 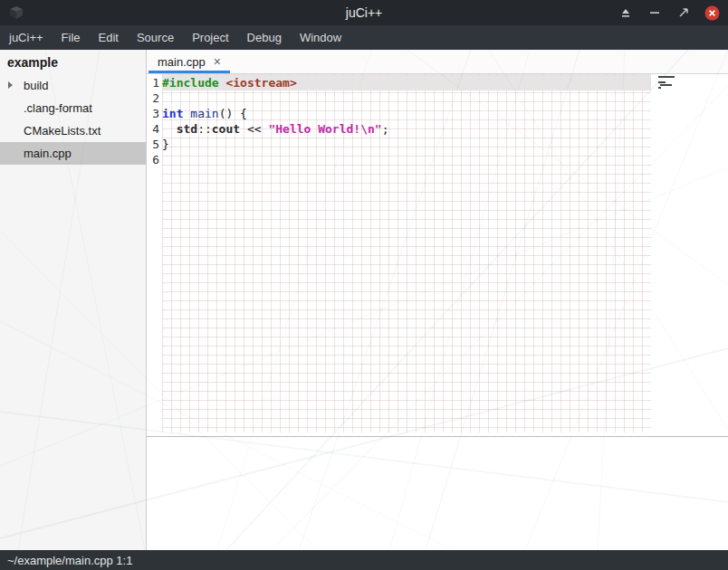 What do you see at coordinates (72, 85) in the screenshot?
I see `tree-item-build: build` at bounding box center [72, 85].